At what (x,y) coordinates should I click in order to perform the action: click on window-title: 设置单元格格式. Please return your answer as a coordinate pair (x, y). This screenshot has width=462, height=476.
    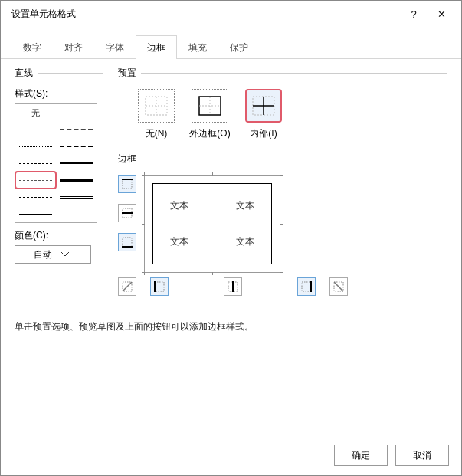
    Looking at the image, I should click on (205, 14).